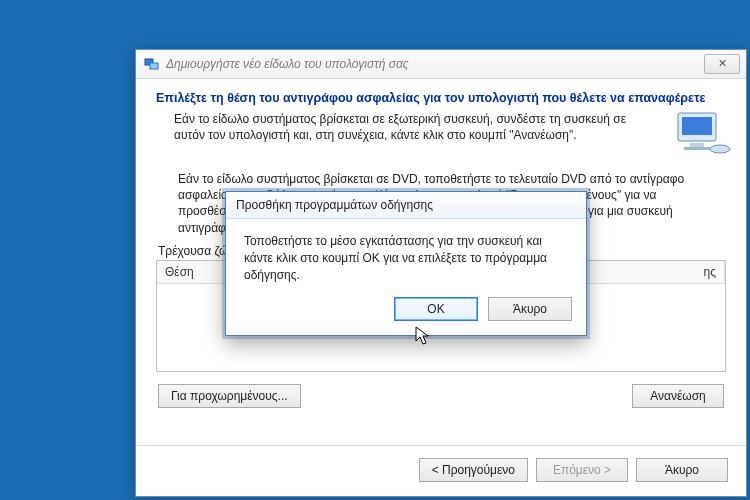 Image resolution: width=750 pixels, height=500 pixels. I want to click on back-button: < Προηγούμενο, so click(474, 470).